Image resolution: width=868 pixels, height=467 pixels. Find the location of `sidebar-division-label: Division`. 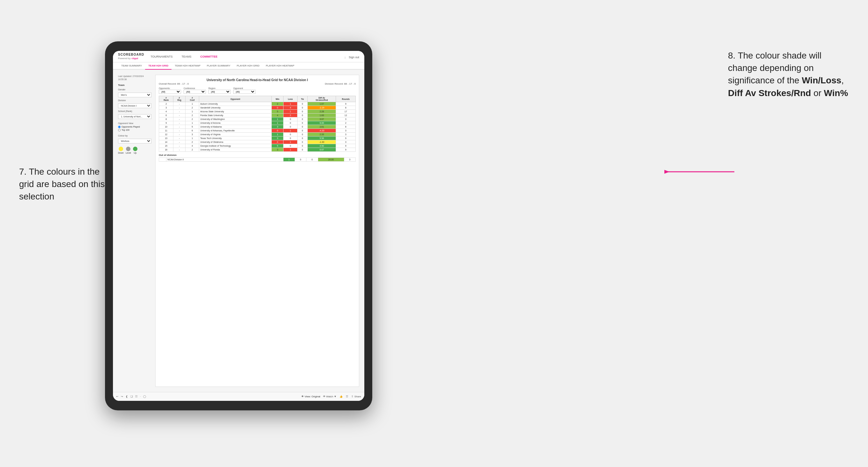

sidebar-division-label: Division is located at coordinates (135, 100).